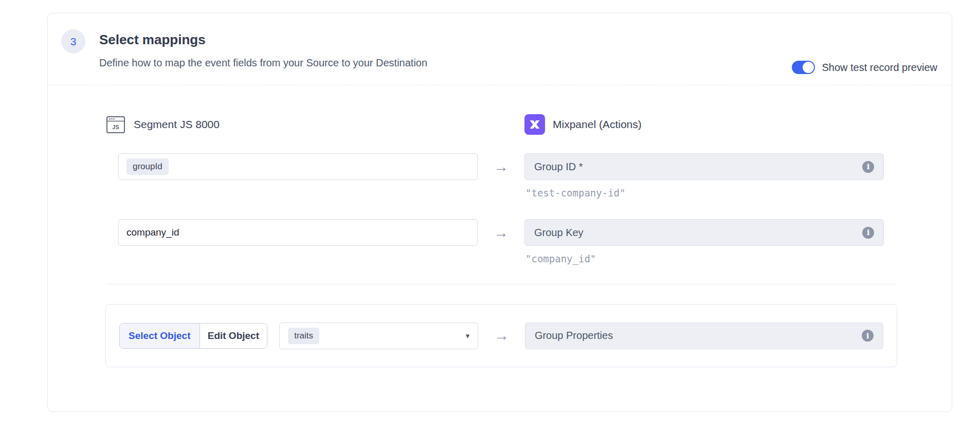 The image size is (980, 430). What do you see at coordinates (704, 167) in the screenshot?
I see `destination-field-group-id: Group ID * i` at bounding box center [704, 167].